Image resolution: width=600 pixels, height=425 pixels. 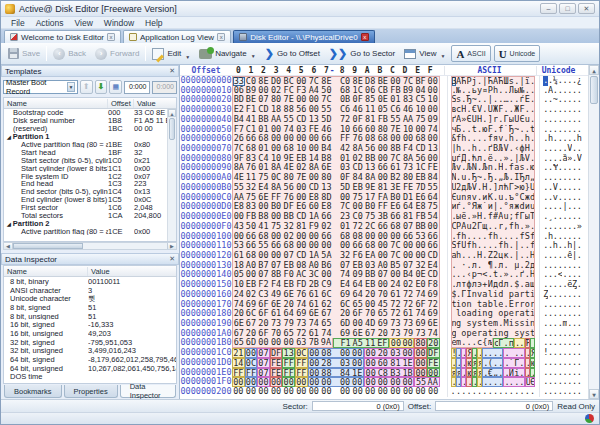 What do you see at coordinates (171, 54) in the screenshot?
I see `edit-button: Edit▼` at bounding box center [171, 54].